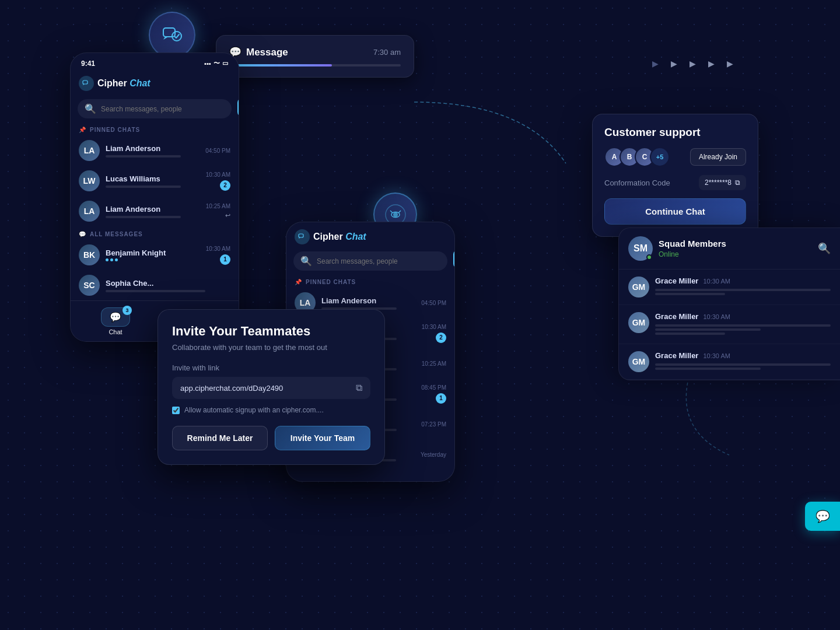 This screenshot has height=630, width=840. What do you see at coordinates (155, 285) in the screenshot?
I see `chat-item-sophia: SC Sophia Che...` at bounding box center [155, 285].